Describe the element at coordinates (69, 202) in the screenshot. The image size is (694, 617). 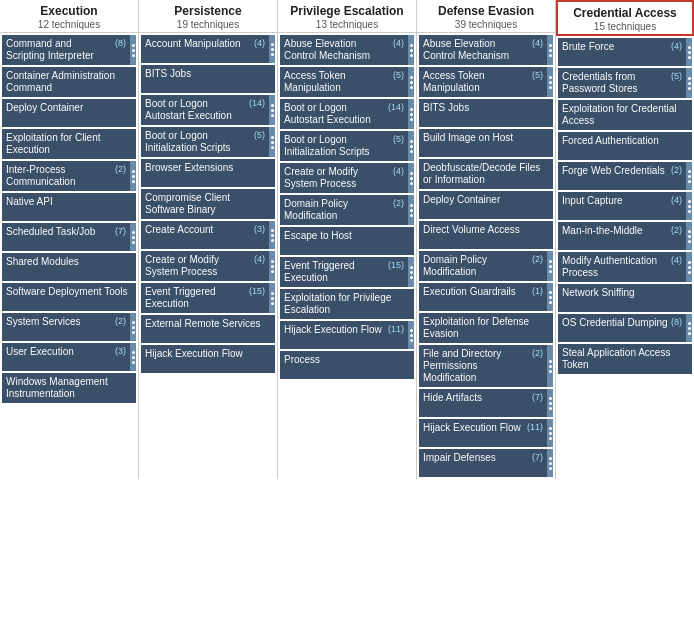
I see `technique-name: Native API` at that location.